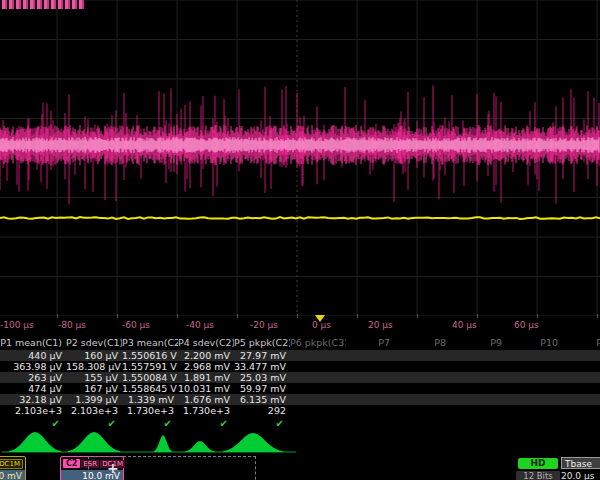 This screenshot has width=600, height=480. What do you see at coordinates (430, 342) in the screenshot?
I see `measure-param-header: P8` at bounding box center [430, 342].